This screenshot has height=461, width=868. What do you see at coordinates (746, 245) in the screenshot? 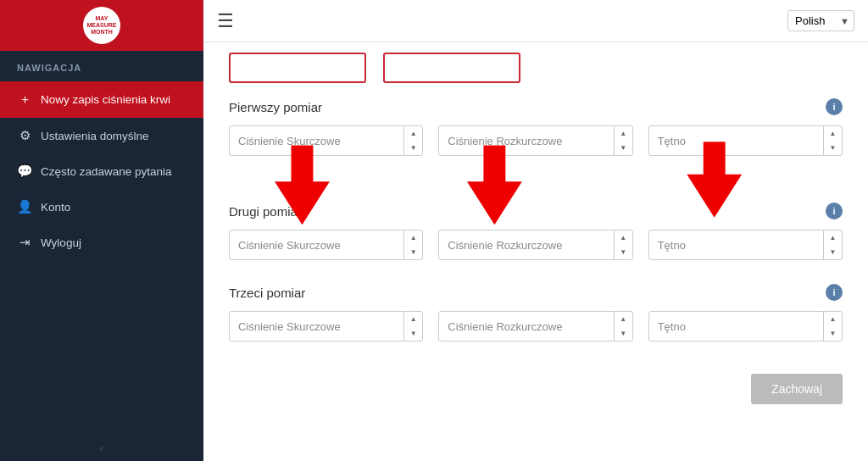
I see `field-pulse-2: Tętno ▲ ▼` at bounding box center [746, 245].